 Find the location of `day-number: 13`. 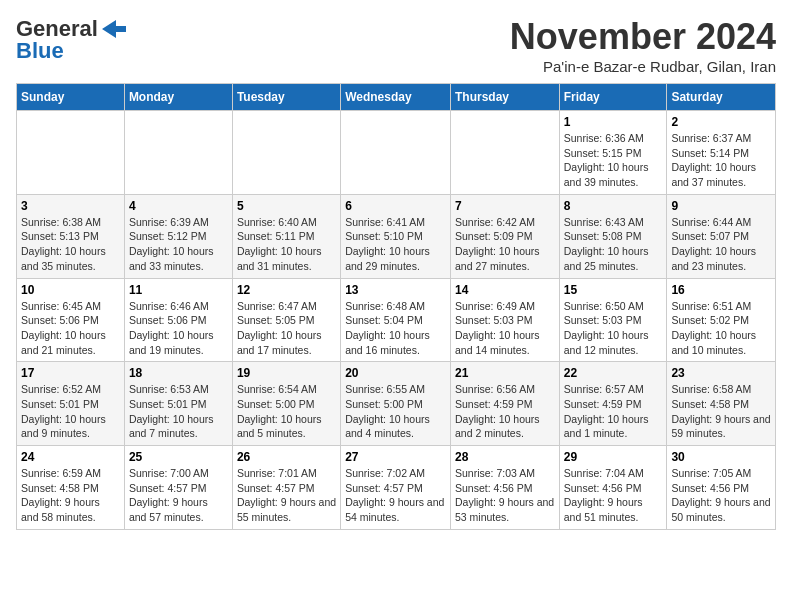

day-number: 13 is located at coordinates (396, 290).